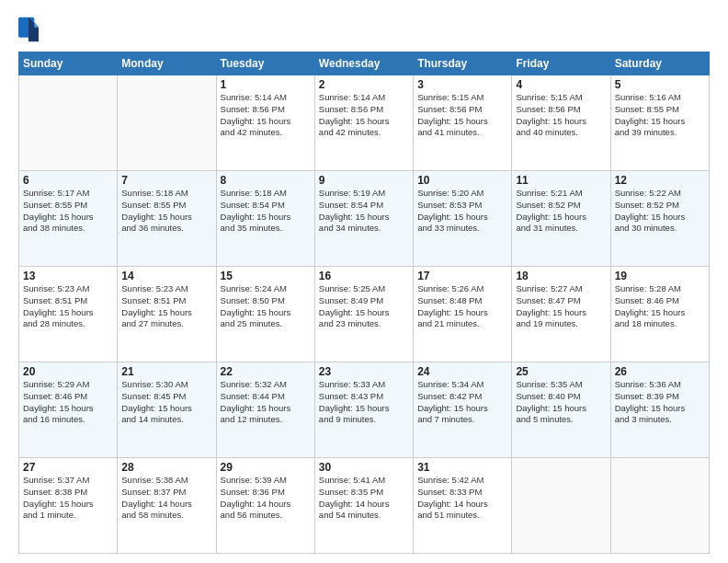 The width and height of the screenshot is (728, 563). Describe the element at coordinates (463, 506) in the screenshot. I see `day-cell: 31Sunrise: 5:42 AM Sunset: 8:33 PM Dayli…` at that location.